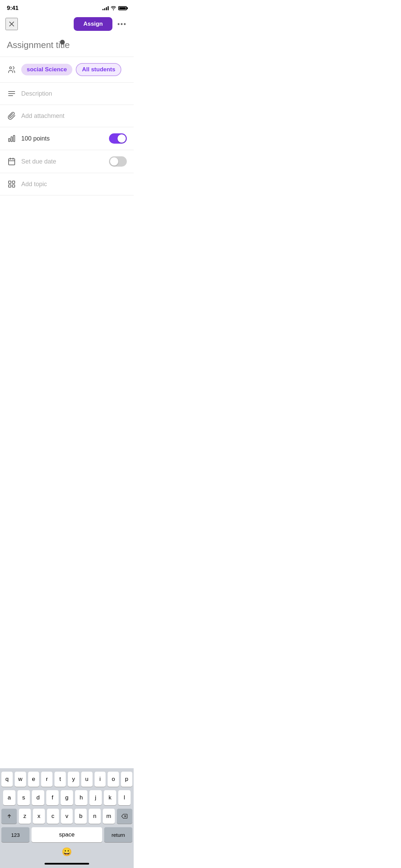 The width and height of the screenshot is (401, 868). I want to click on nav-bar: Assign •••, so click(67, 25).